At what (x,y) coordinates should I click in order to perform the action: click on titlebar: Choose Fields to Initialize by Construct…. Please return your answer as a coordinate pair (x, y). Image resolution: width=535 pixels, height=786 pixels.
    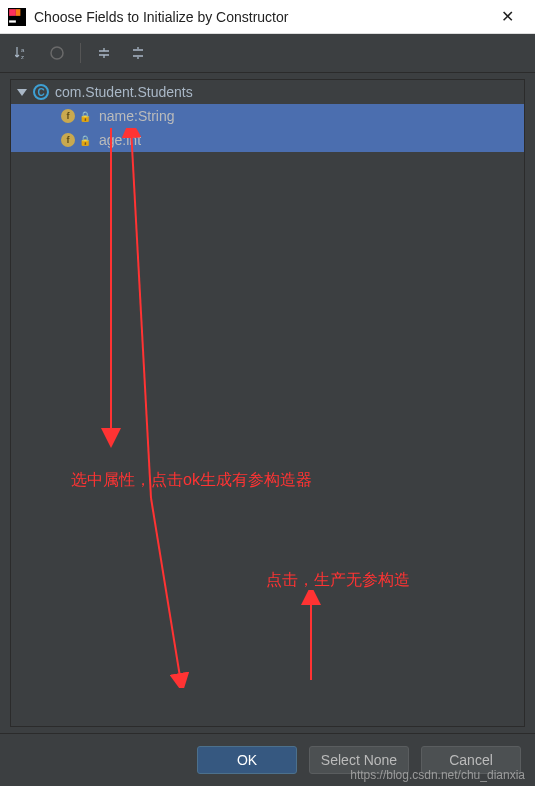
    Looking at the image, I should click on (268, 17).